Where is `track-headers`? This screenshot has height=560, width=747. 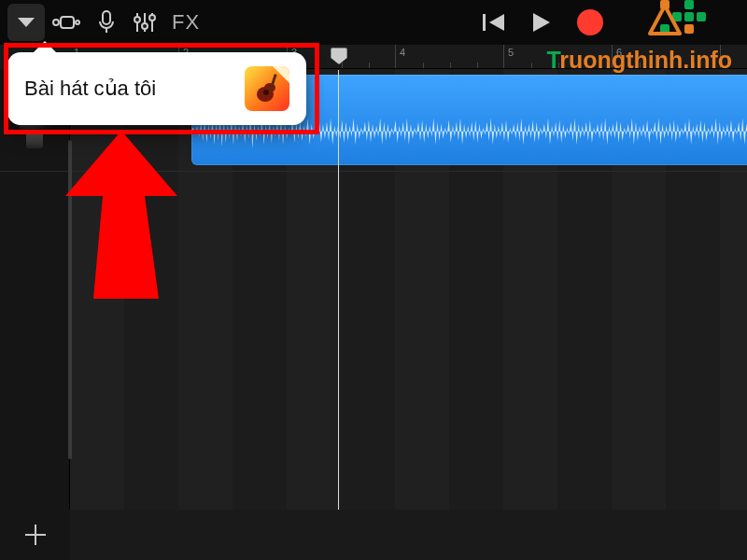
track-headers is located at coordinates (35, 289).